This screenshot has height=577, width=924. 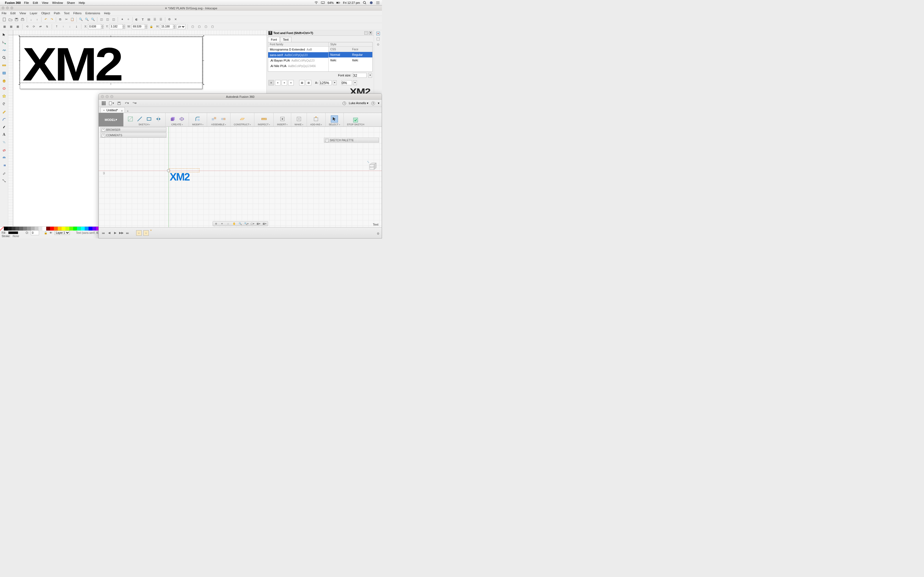 What do you see at coordinates (104, 103) in the screenshot?
I see `data-panel-icon` at bounding box center [104, 103].